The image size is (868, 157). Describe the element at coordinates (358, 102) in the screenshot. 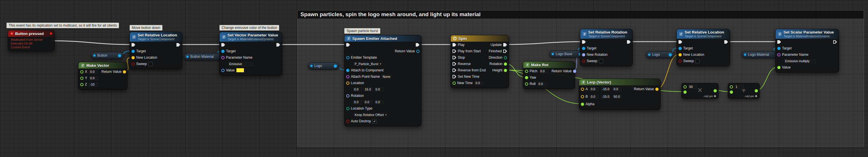

I see `rotation-x-input: 0.0` at that location.